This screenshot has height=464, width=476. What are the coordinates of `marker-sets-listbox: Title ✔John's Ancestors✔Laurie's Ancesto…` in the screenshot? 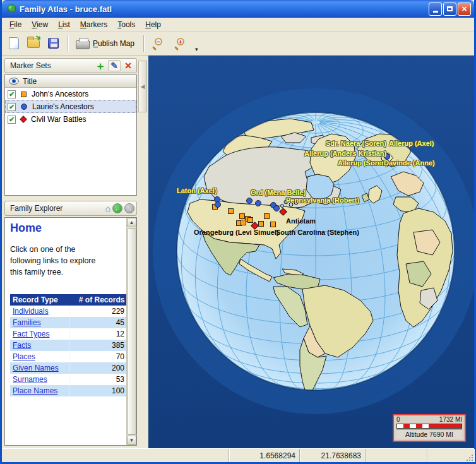 It's located at (71, 135).